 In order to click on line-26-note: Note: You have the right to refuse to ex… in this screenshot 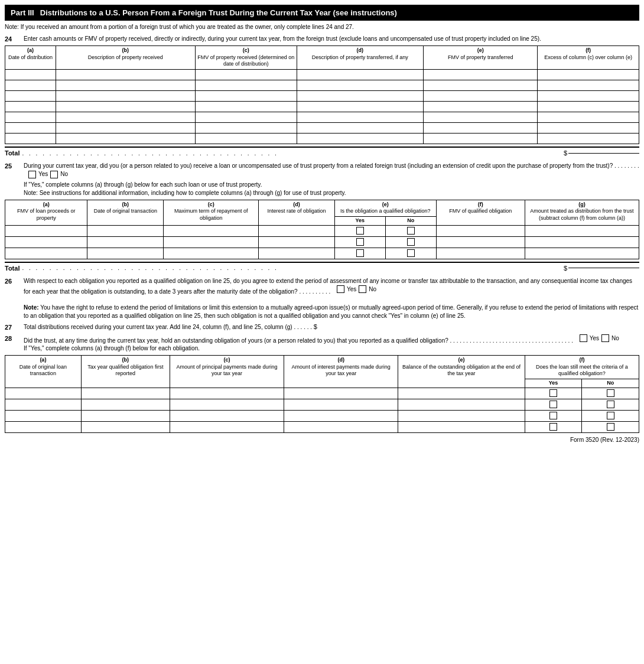, I will do `click(331, 312)`.